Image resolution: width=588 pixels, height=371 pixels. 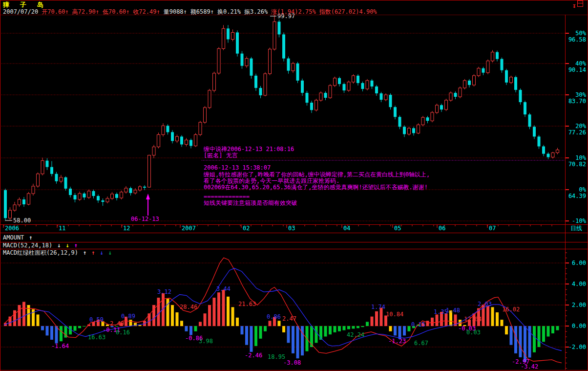 What do you see at coordinates (123, 332) in the screenshot?
I see `svg-text: 0.16` at bounding box center [123, 332].